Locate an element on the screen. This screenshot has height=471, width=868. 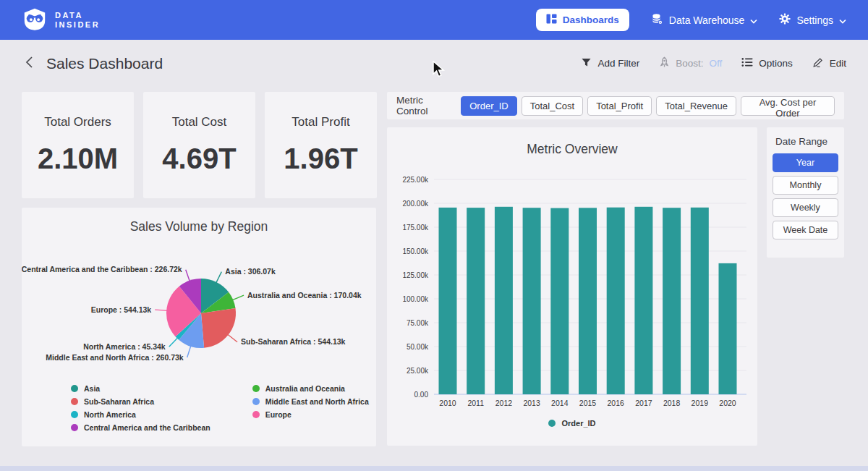
back-button is located at coordinates (29, 64).